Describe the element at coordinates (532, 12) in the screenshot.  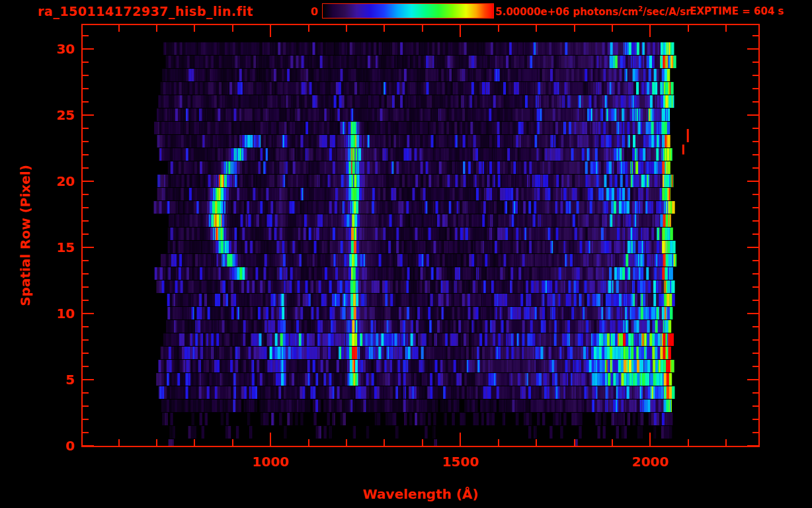
I see `colorbar-max-value: 5.00000e+06` at that location.